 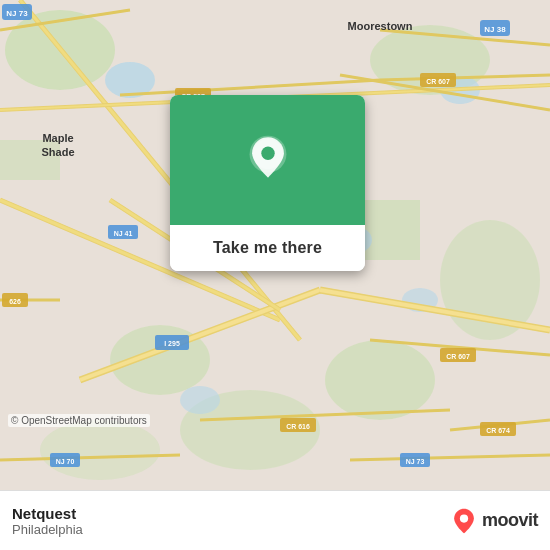 I want to click on location-name: Netquest, so click(x=48, y=514).